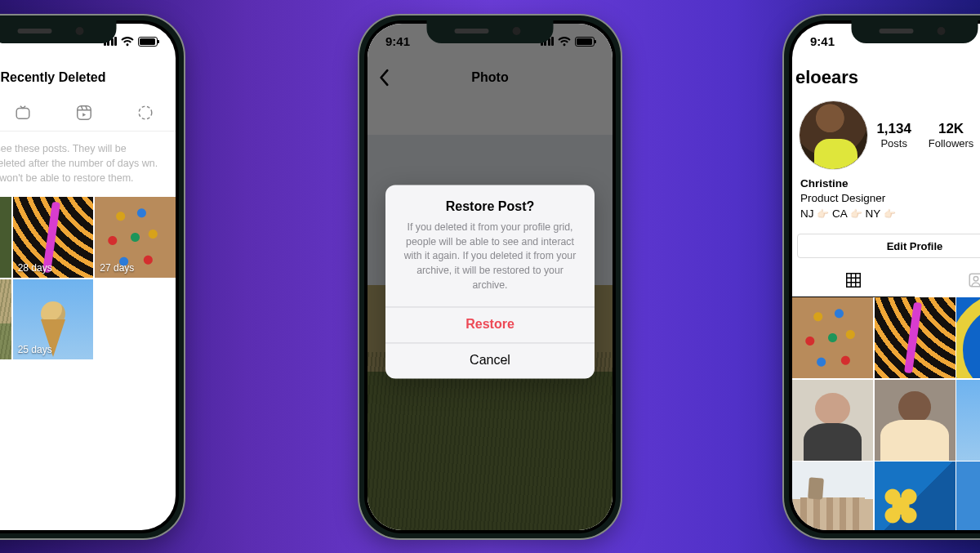  What do you see at coordinates (924, 136) in the screenshot?
I see `profile-stats: 1,134Posts 12KFollowers 1,75Followi` at bounding box center [924, 136].